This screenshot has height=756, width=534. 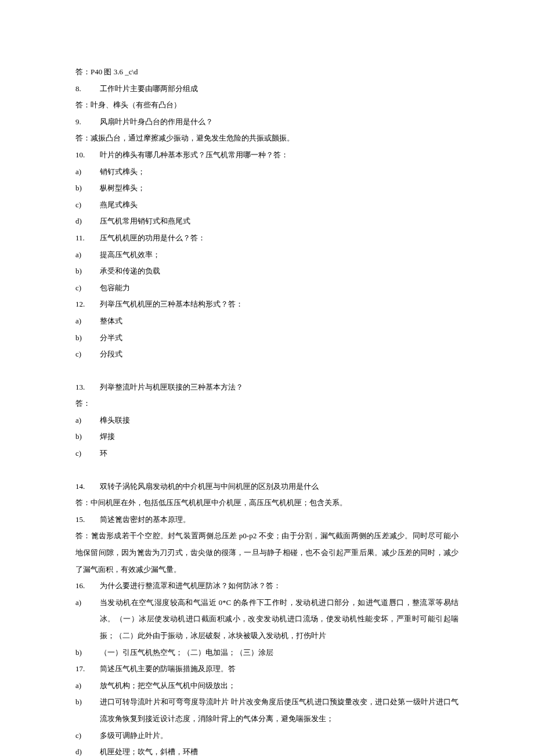 What do you see at coordinates (111, 322) in the screenshot?
I see `list-text: 整体式` at bounding box center [111, 322].